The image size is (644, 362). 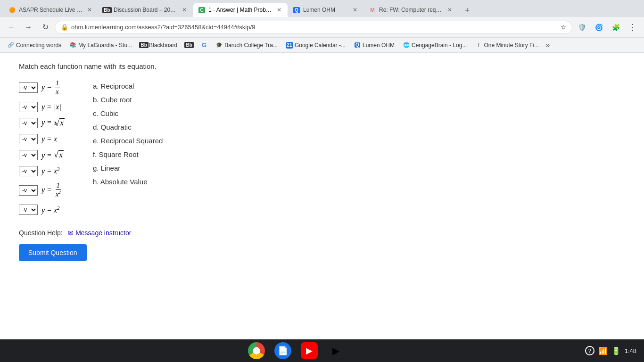 I want to click on bookmark-blackboard: Bb Blackboard, so click(x=159, y=45).